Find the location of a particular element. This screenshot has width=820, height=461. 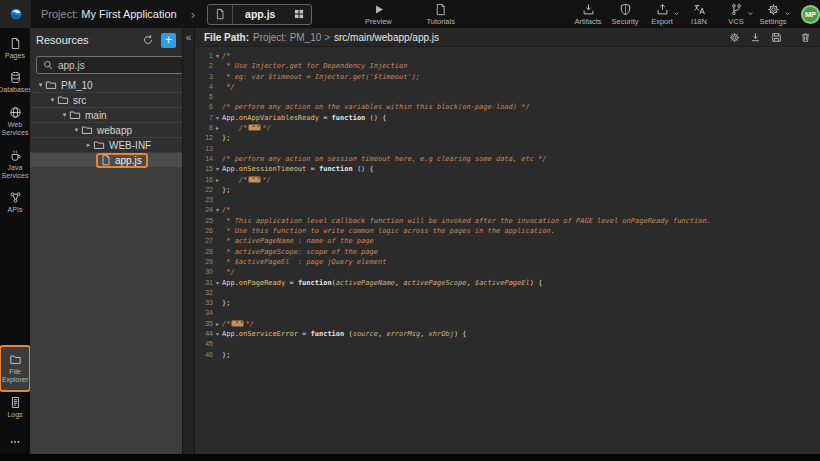

tree-item-webapp: ▾webapp is located at coordinates (106, 130).